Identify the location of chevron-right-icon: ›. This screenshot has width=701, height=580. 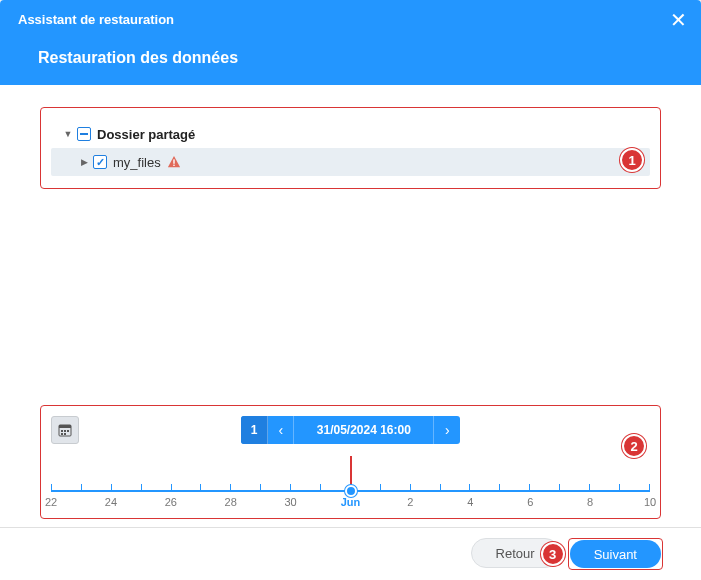
(448, 430).